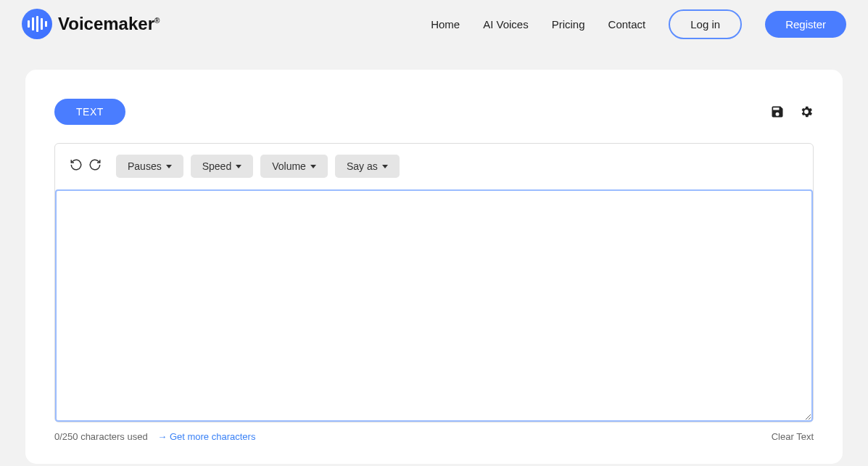 The image size is (868, 466). Describe the element at coordinates (90, 112) in the screenshot. I see `tab-text: TEXT` at that location.